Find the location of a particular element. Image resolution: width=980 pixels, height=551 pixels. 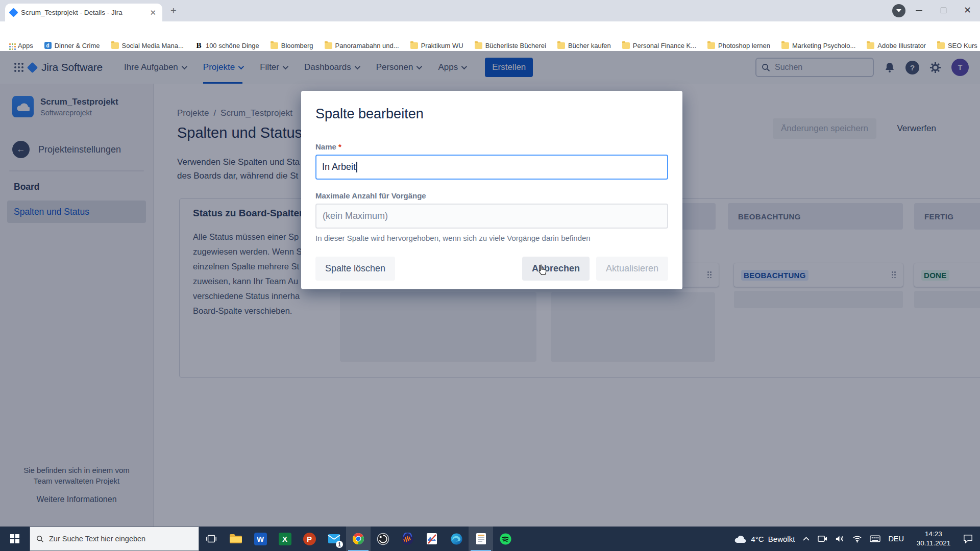

word-icon: W is located at coordinates (260, 539).